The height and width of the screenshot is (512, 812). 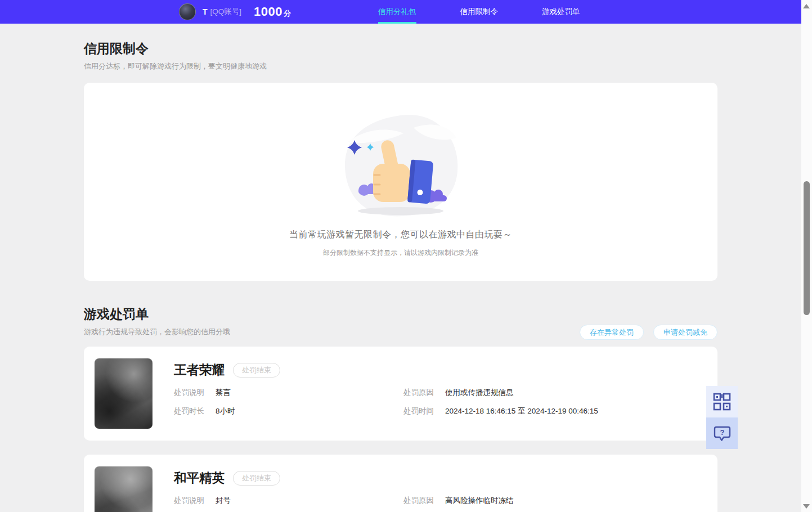 What do you see at coordinates (479, 501) in the screenshot?
I see `field-value: 高风险操作临时冻结` at bounding box center [479, 501].